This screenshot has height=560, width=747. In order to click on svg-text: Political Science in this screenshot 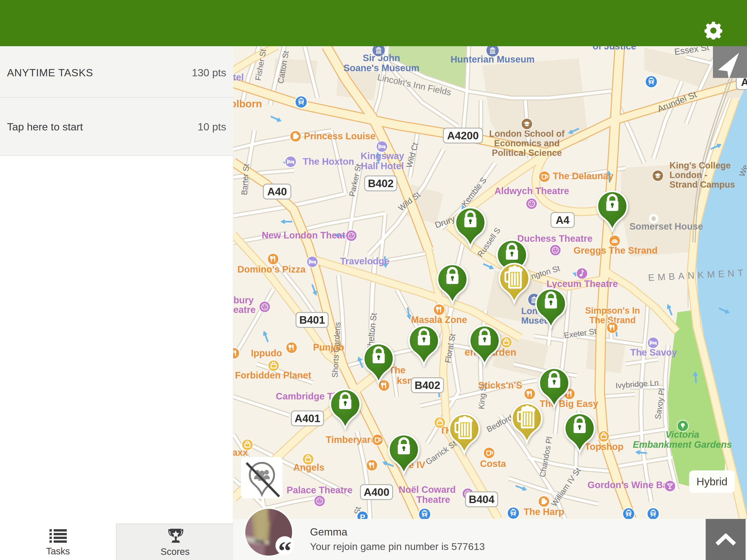, I will do `click(527, 153)`.